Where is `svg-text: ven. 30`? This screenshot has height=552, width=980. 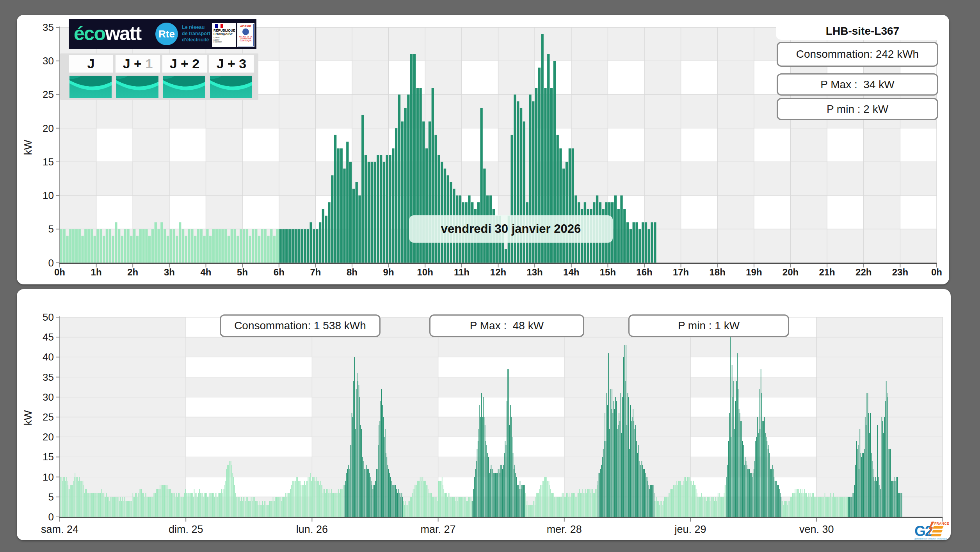 svg-text: ven. 30 is located at coordinates (816, 529).